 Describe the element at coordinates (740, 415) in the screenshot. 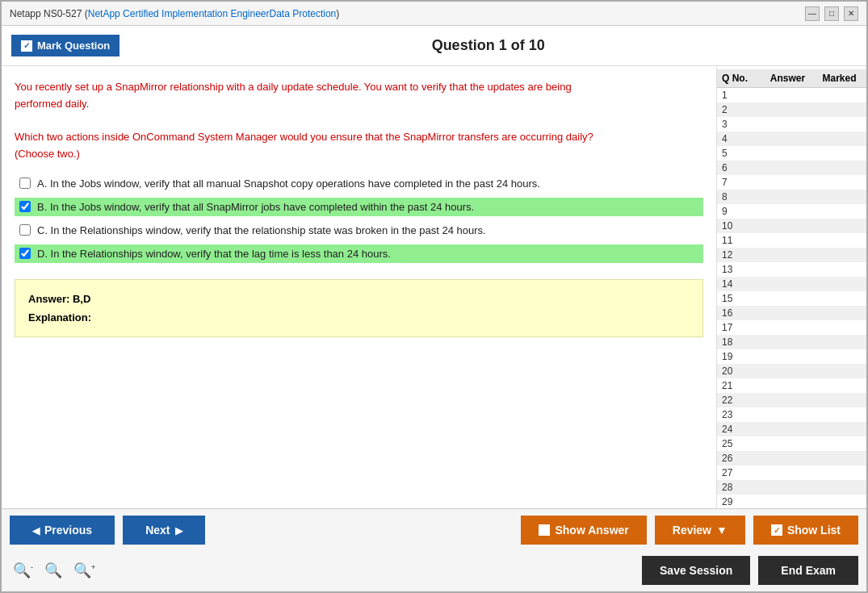

I see `sidebar-row-qno: 23` at that location.